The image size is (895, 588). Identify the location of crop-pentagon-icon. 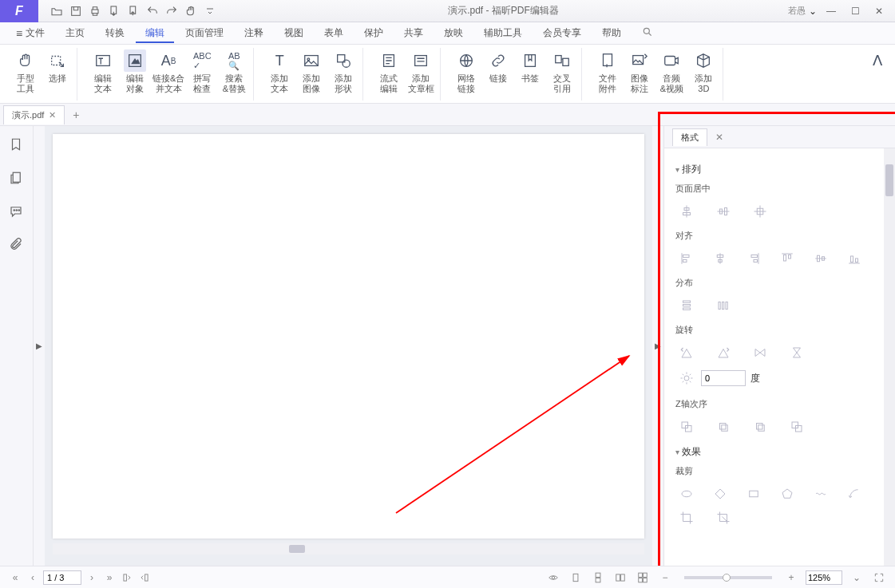
(787, 494).